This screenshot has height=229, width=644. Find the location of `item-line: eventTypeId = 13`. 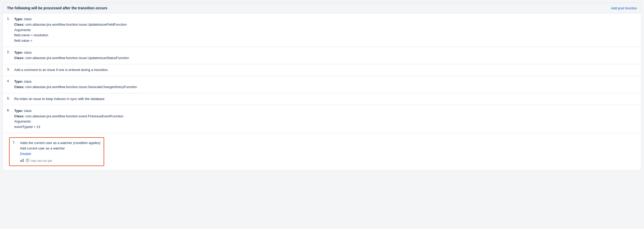

item-line: eventTypeId = 13 is located at coordinates (326, 127).